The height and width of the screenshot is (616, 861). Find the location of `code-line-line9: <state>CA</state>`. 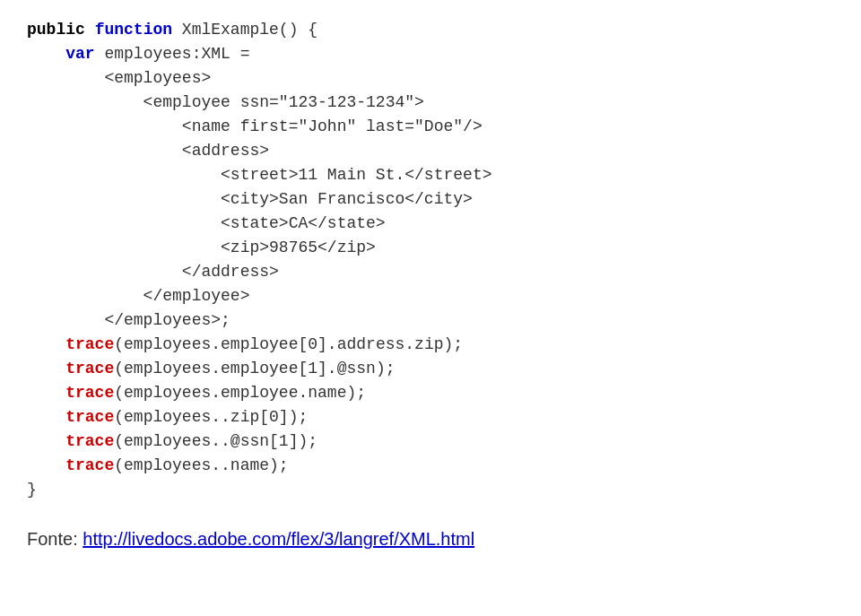

code-line-line9: <state>CA</state> is located at coordinates (430, 224).